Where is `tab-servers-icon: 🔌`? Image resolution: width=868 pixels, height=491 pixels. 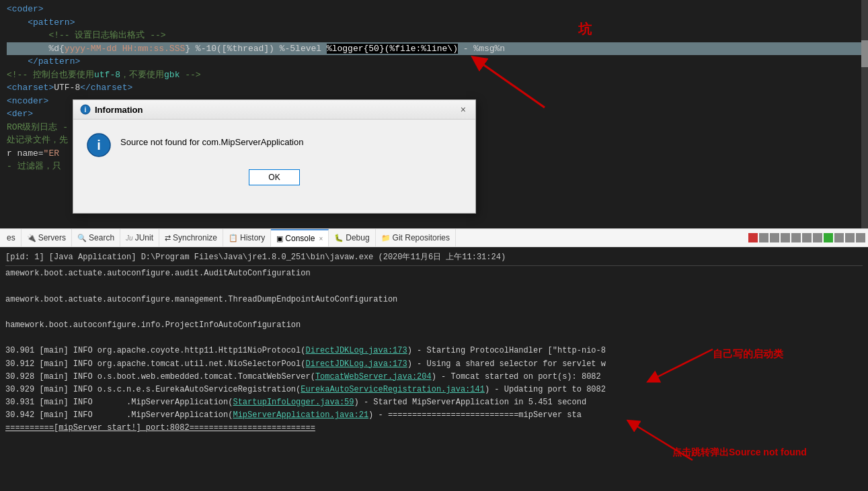
tab-servers-icon: 🔌 is located at coordinates (32, 238).